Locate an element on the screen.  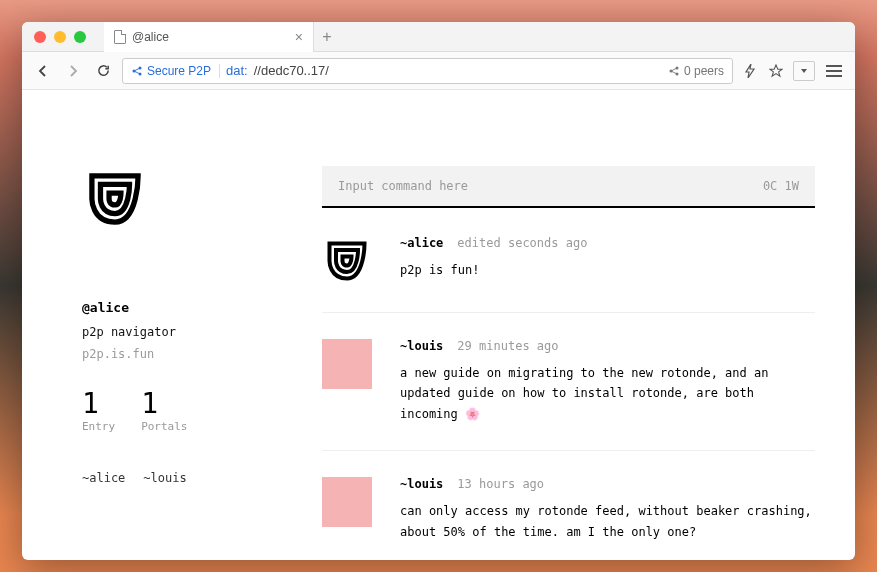
profile-domain: p2p.is.fun is located at coordinates (202, 354).